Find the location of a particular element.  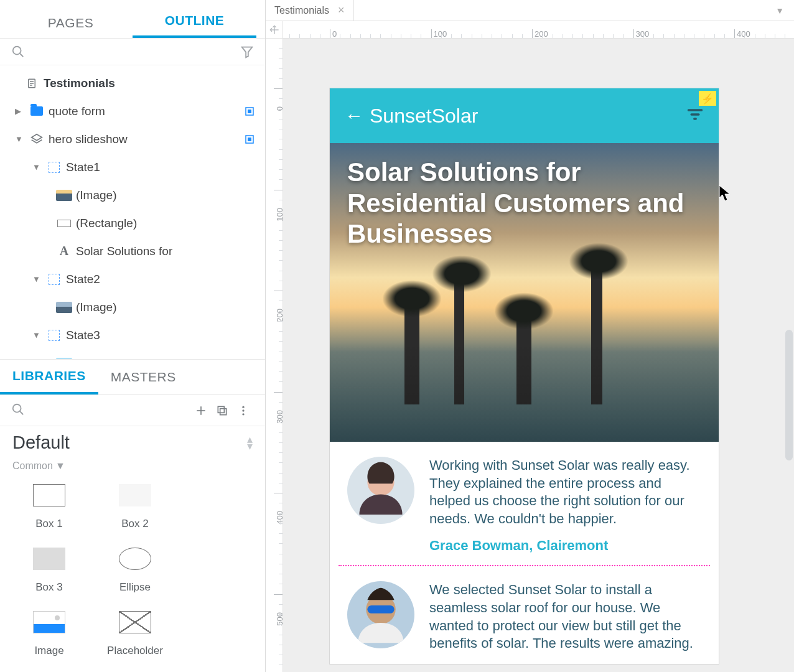

testimonial-text: We selected Sunset Solar to install a se… is located at coordinates (565, 617).